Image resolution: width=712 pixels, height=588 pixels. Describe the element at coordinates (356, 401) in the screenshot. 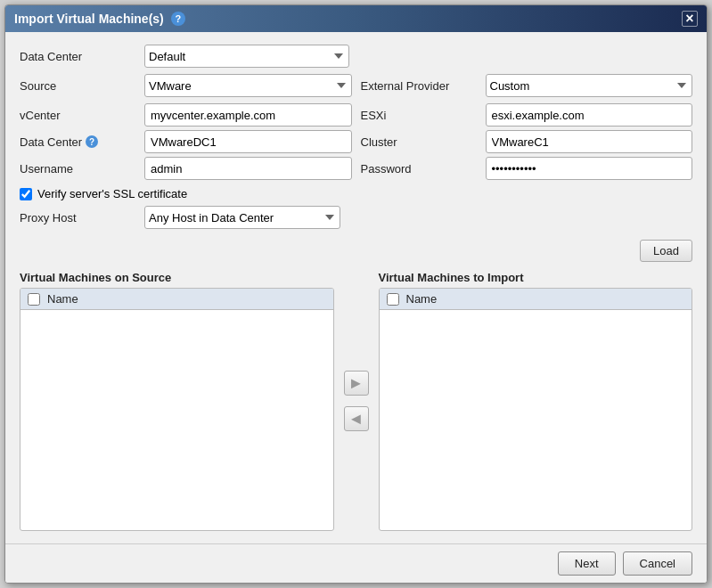

I see `arrow-panel: ► ◄` at that location.